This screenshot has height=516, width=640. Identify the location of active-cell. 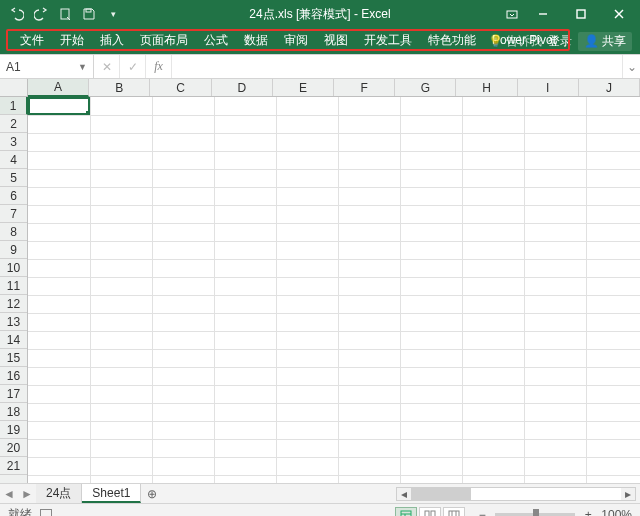
(59, 106).